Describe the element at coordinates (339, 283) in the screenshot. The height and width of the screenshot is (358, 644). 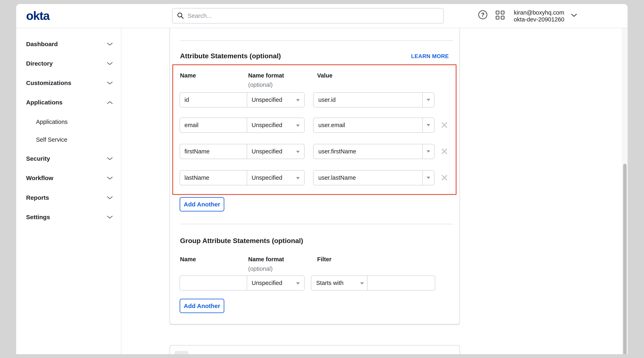
I see `filter-type-select: Starts with` at that location.